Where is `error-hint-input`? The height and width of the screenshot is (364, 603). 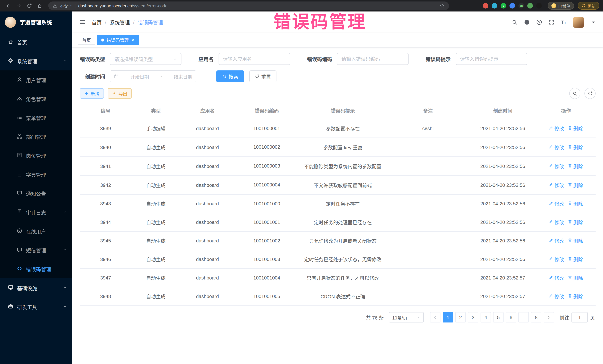
error-hint-input is located at coordinates (491, 59).